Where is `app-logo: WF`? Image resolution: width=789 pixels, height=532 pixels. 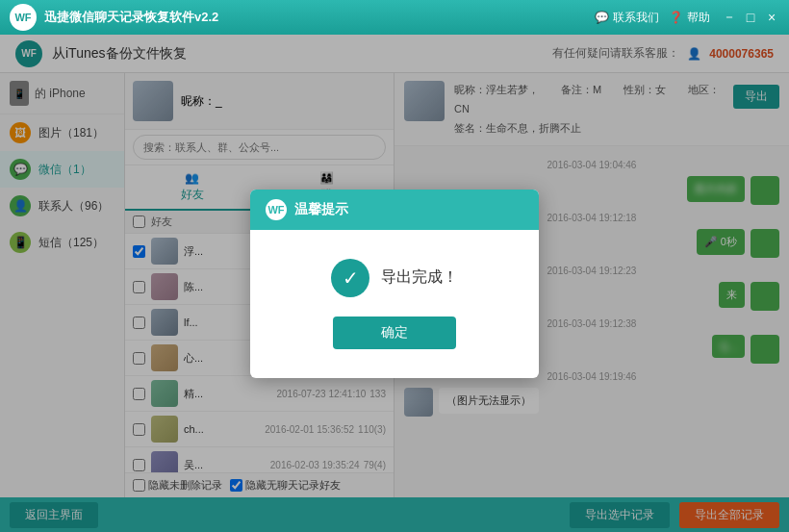 app-logo: WF is located at coordinates (23, 17).